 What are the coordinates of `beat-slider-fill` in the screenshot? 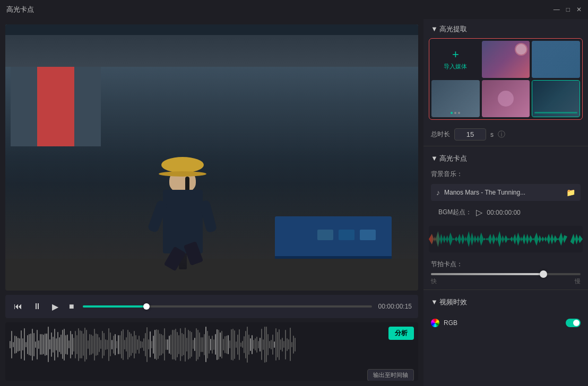 It's located at (487, 274).